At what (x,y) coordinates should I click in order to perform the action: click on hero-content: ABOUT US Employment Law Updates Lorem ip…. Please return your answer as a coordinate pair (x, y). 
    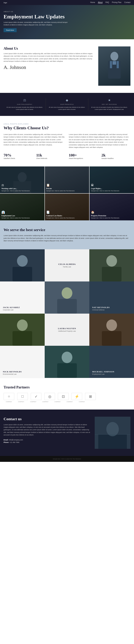
    Looking at the image, I should click on (38, 22).